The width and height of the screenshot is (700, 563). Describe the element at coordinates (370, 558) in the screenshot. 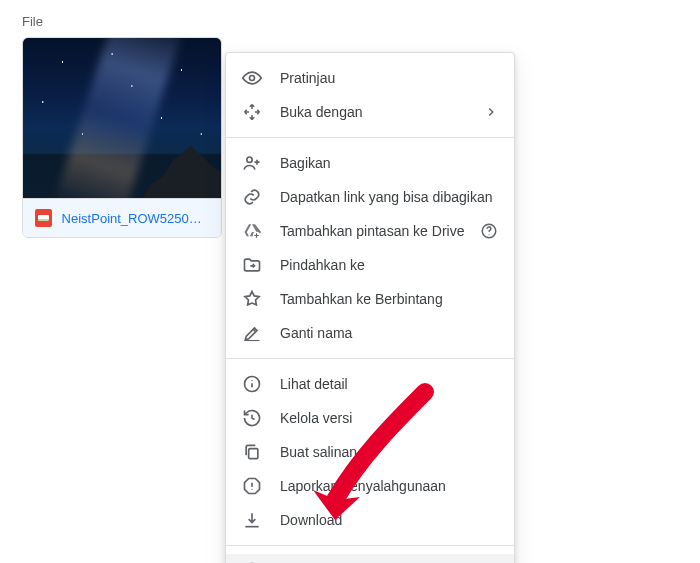

I see `menu-item-remove: Hapus` at that location.